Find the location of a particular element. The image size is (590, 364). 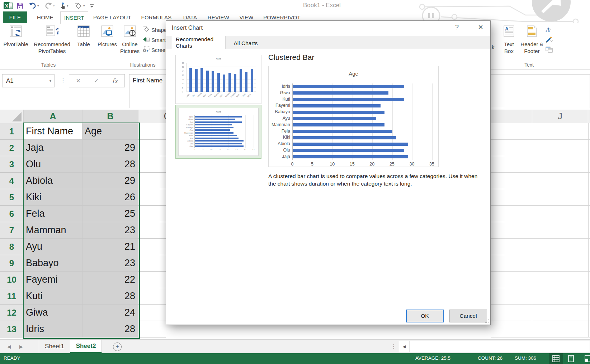

row-header-8: 8 is located at coordinates (12, 247).